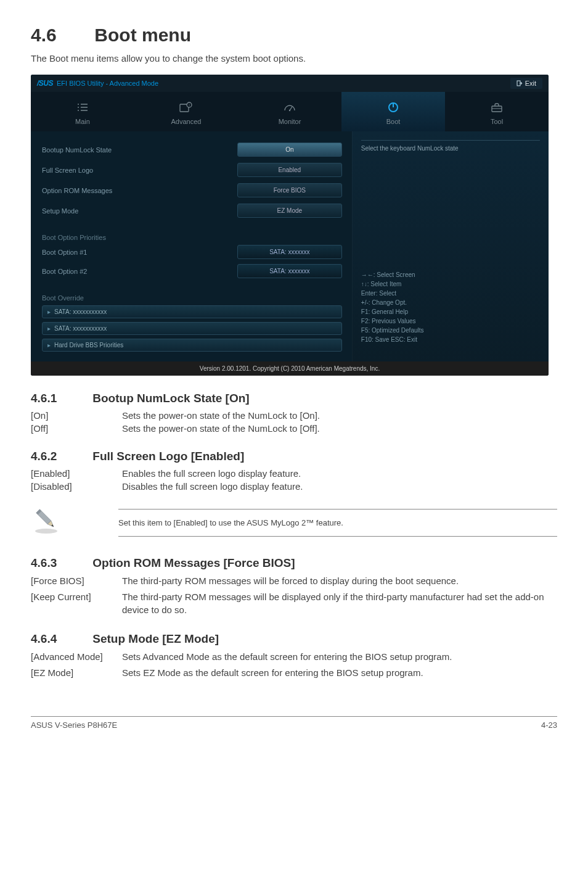 This screenshot has height=887, width=588. Describe the element at coordinates (340, 416) in the screenshot. I see `def-on-val: Sets the power-on state of the NumLock t…` at that location.